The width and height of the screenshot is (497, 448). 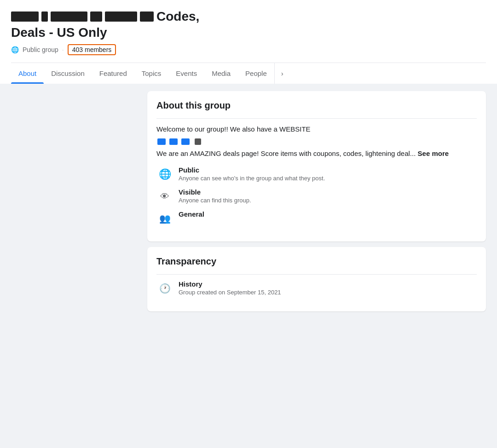 What do you see at coordinates (317, 196) in the screenshot?
I see `visibility-visible-row: 👁 Visible Anyone can find this group.` at bounding box center [317, 196].